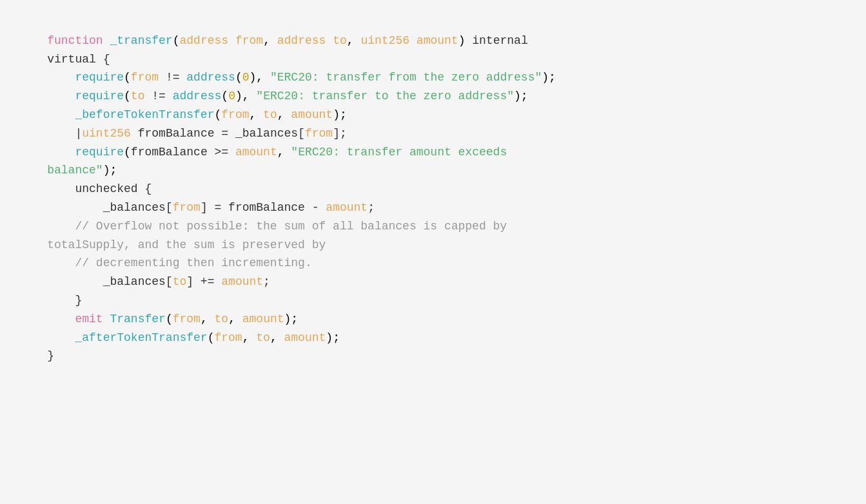 The image size is (866, 504). I want to click on line-13: // decrementing then incrementing., so click(166, 263).